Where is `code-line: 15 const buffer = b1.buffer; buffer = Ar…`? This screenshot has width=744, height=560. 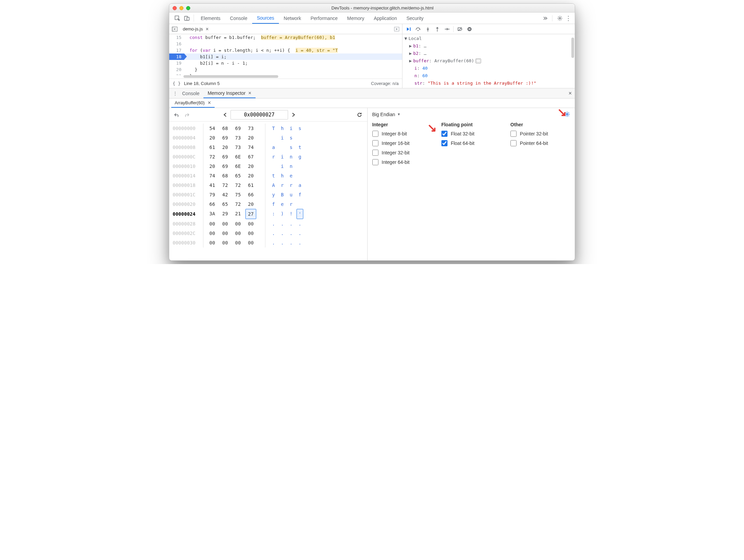 code-line: 15 const buffer = b1.buffer; buffer = Ar… is located at coordinates (286, 37).